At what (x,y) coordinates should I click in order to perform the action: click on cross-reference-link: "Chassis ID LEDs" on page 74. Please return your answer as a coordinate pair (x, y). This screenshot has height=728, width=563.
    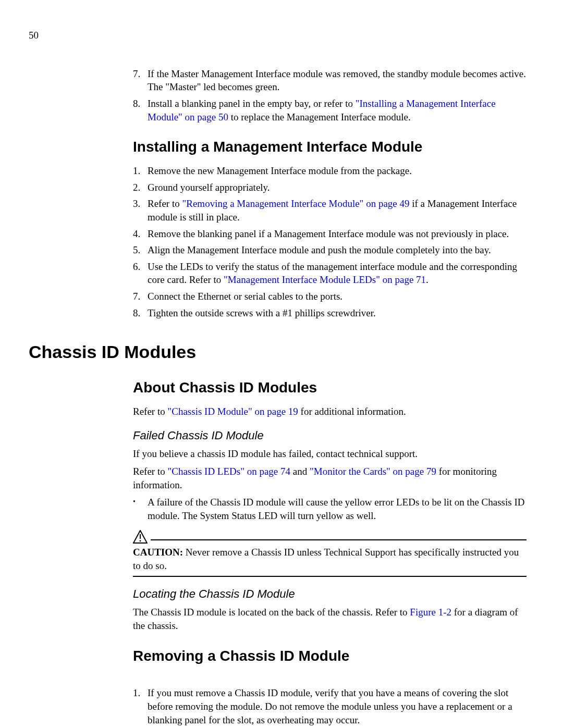
    Looking at the image, I should click on (229, 471).